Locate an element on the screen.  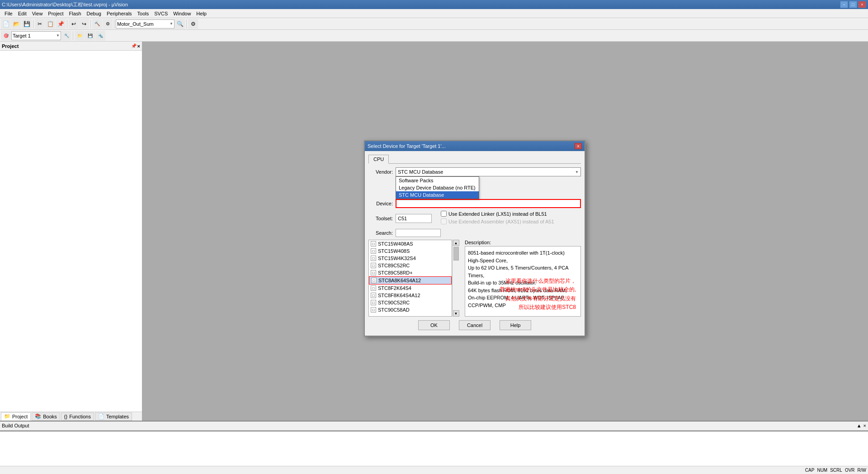
database-dropdown-popup: Software Packs Legacy Device Database (n… is located at coordinates (438, 188).